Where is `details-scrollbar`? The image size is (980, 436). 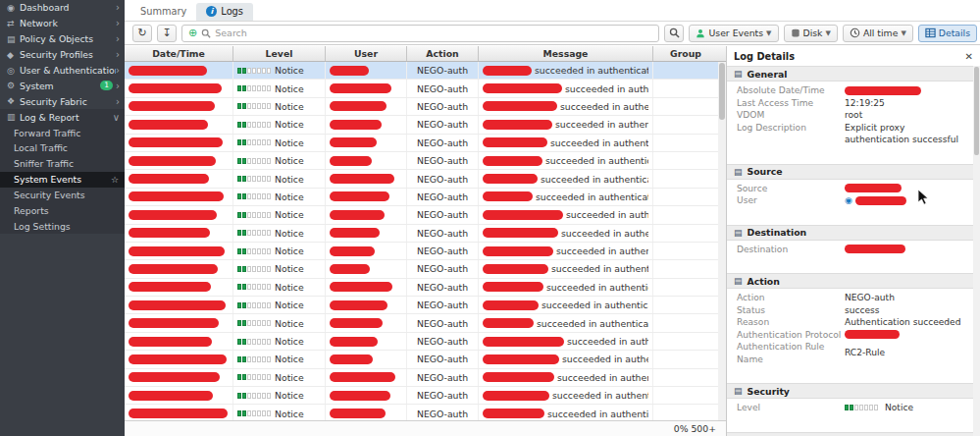
details-scrollbar is located at coordinates (977, 251).